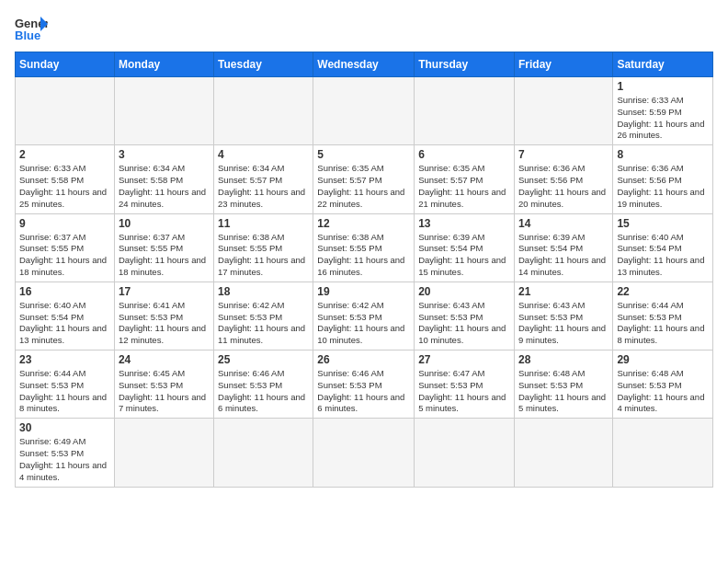 The image size is (728, 563). Describe the element at coordinates (164, 186) in the screenshot. I see `day-info: Sunrise: 6:34 AM Sunset: 5:58 PM Dayligh…` at that location.